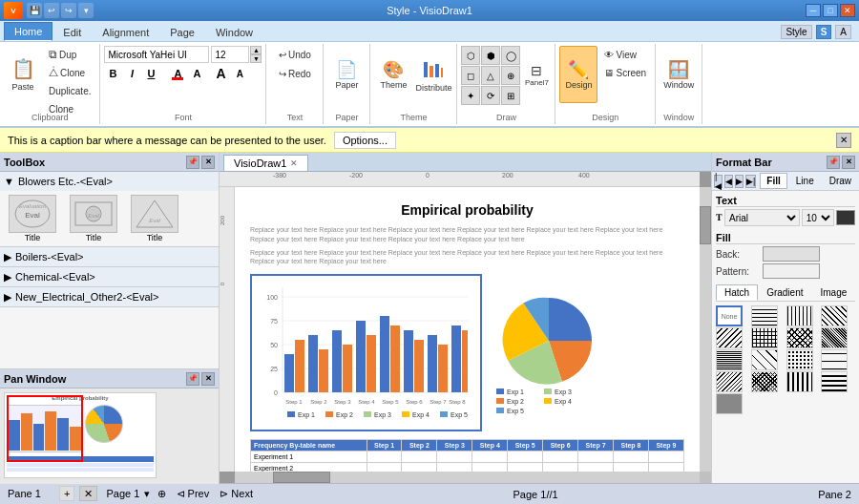 The image size is (859, 504). What do you see at coordinates (705, 225) in the screenshot?
I see `vscroll-thumb` at bounding box center [705, 225].